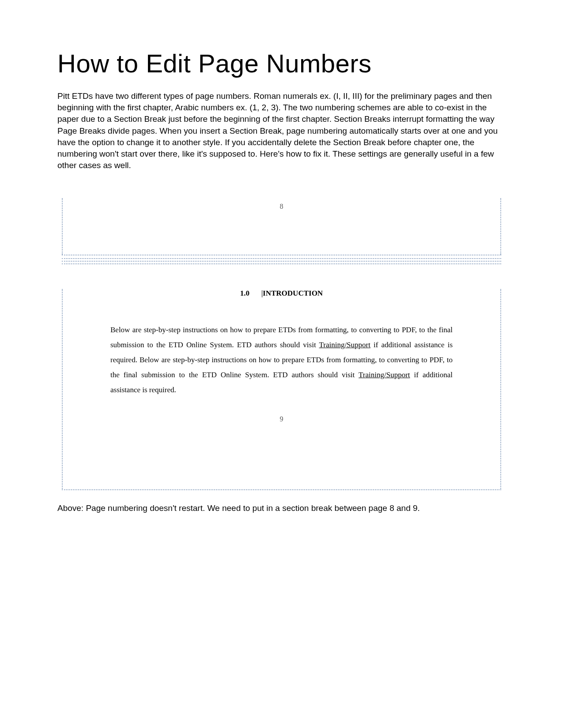  I want to click on page-preview-top: 8, so click(282, 226).